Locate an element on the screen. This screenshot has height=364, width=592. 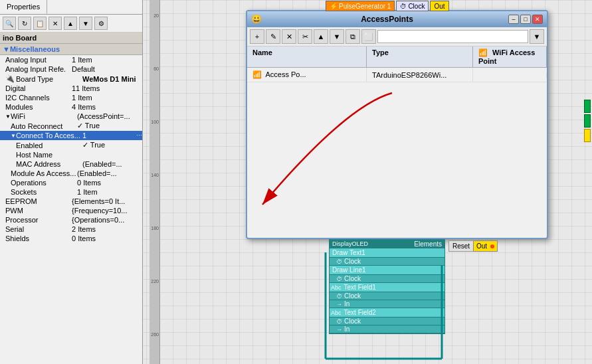
dialog-up-button: ▲ is located at coordinates (321, 37).